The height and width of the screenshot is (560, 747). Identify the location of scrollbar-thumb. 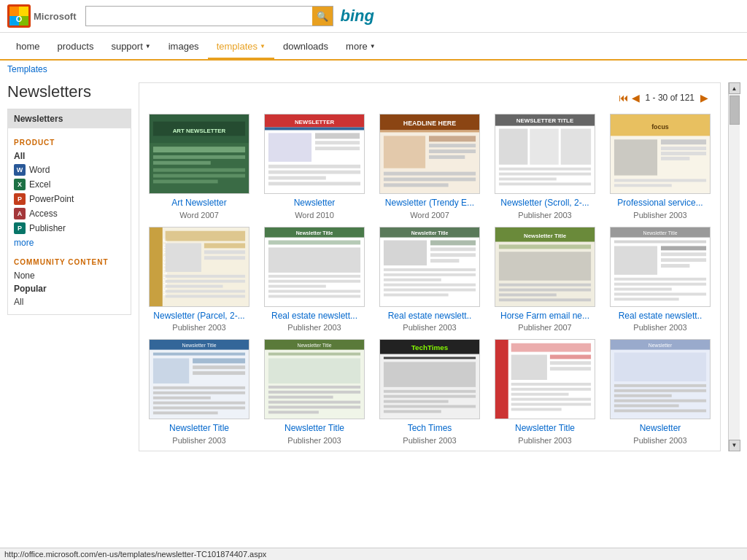
(735, 110).